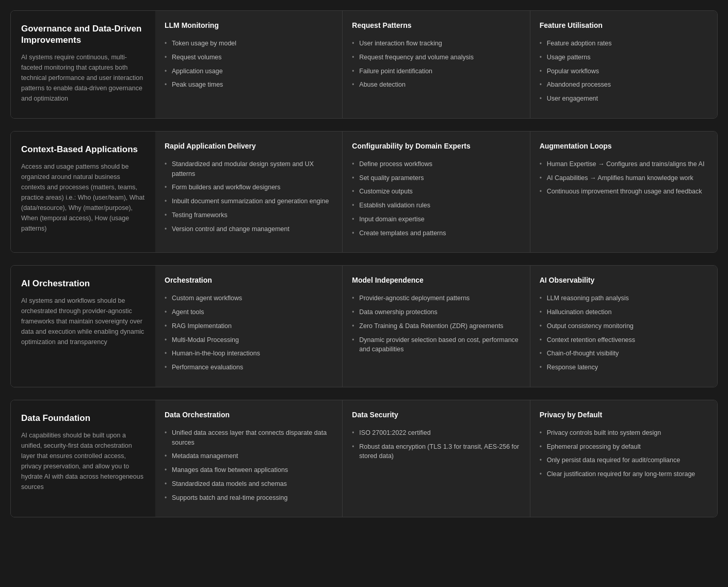  I want to click on column-list-request-patterns: User interaction flow trackingRequest fr…, so click(436, 64).